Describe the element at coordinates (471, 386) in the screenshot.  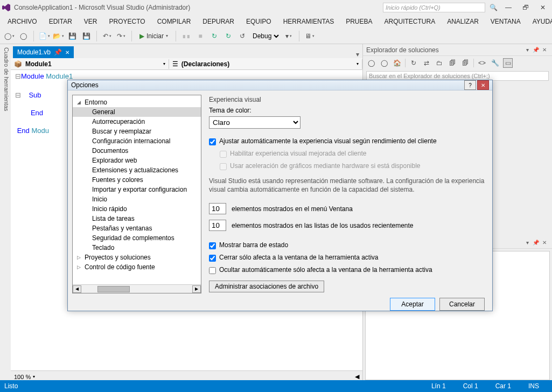
I see `status-col: Col 1` at that location.